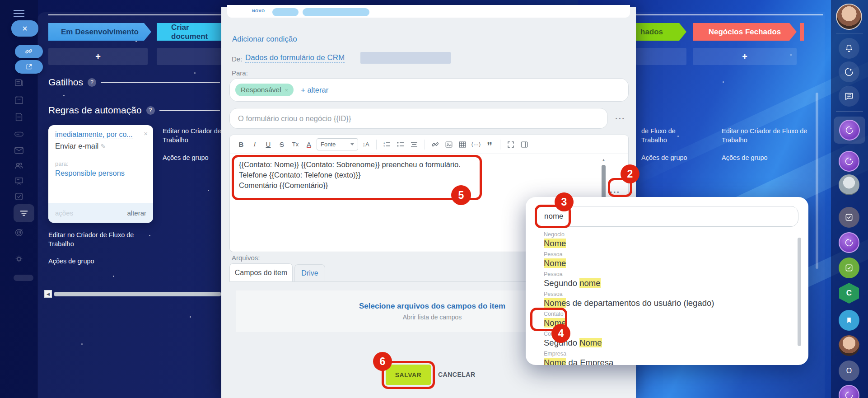 This screenshot has height=398, width=868. I want to click on image-button, so click(449, 145).